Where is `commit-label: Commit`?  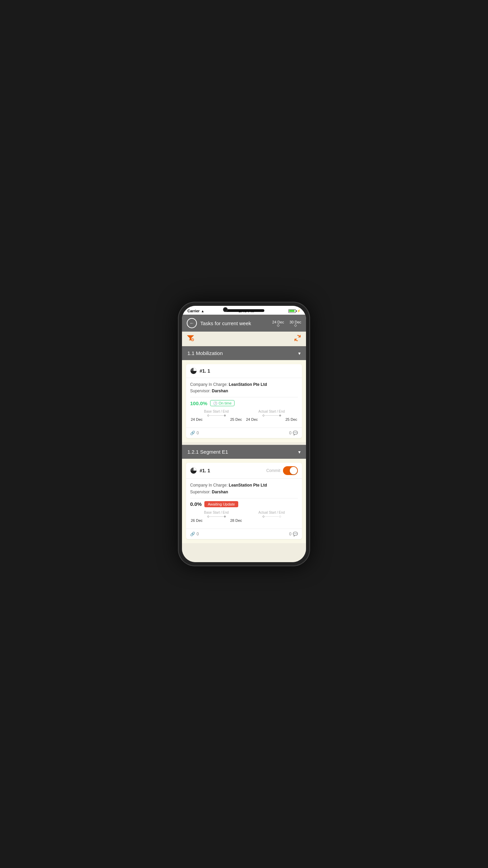 commit-label: Commit is located at coordinates (273, 471).